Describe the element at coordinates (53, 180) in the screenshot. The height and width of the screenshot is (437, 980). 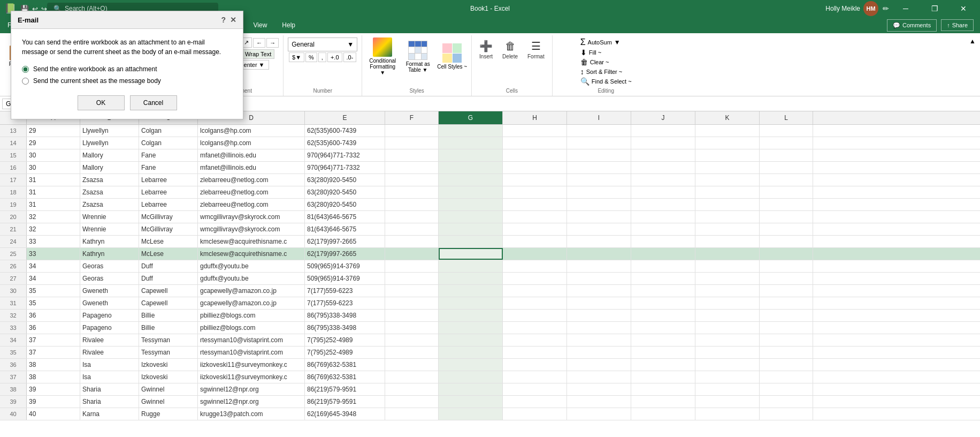
I see `cell: 31` at that location.